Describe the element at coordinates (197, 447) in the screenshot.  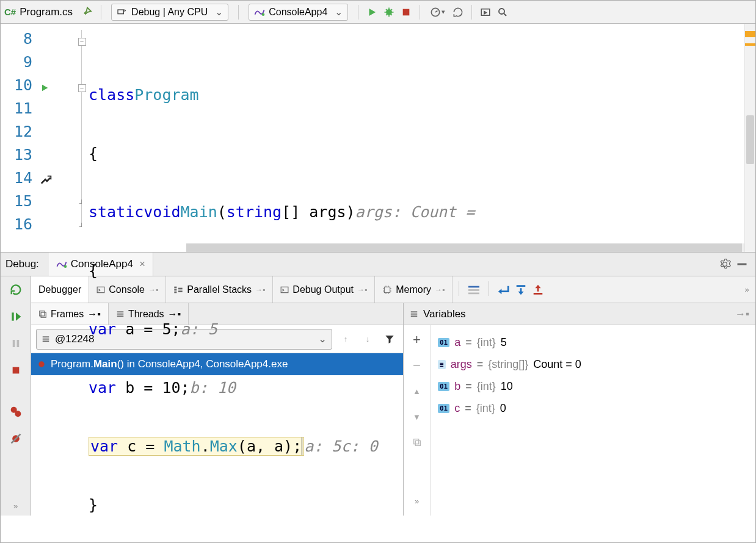
I see `execution-highlight: var c = Math.Max(a, a);` at that location.